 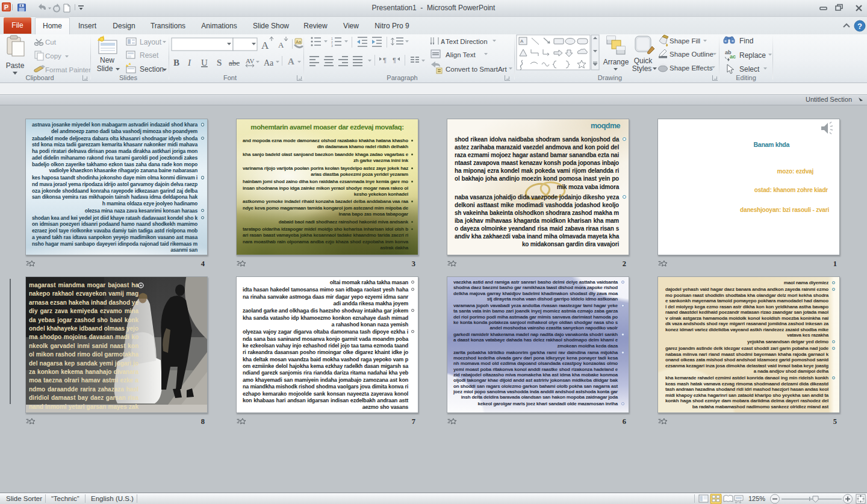 What do you see at coordinates (642, 69) in the screenshot?
I see `svg-text: Styles` at bounding box center [642, 69].